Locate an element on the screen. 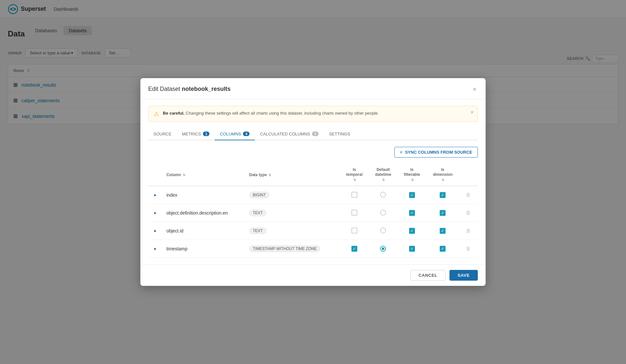 This screenshot has width=626, height=364. is-temporal-header: Istemporal⇅ is located at coordinates (354, 175).